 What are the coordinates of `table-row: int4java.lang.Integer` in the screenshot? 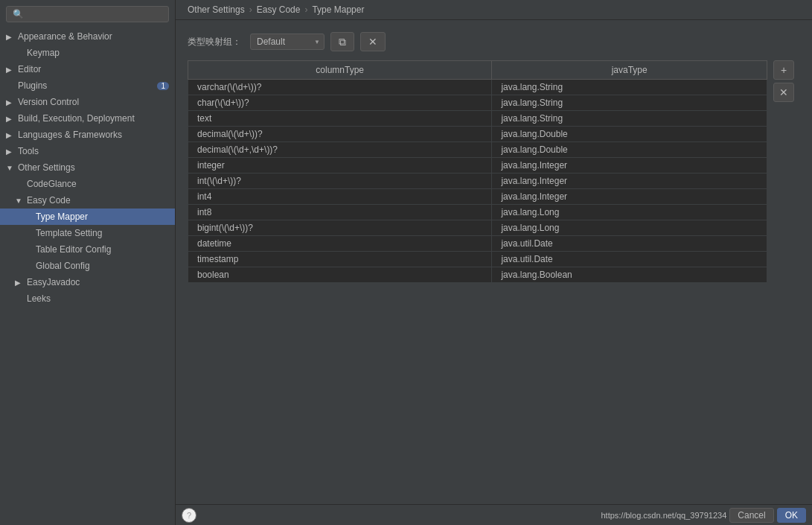 It's located at (478, 197).